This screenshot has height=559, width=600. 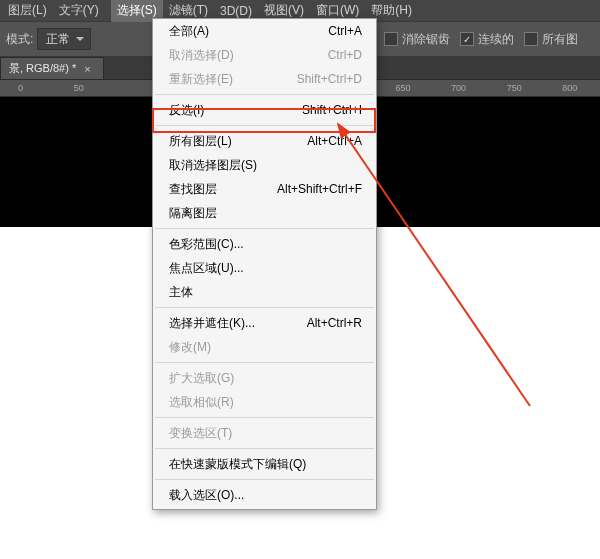 I want to click on menu-item: 变换选区(T), so click(x=264, y=433).